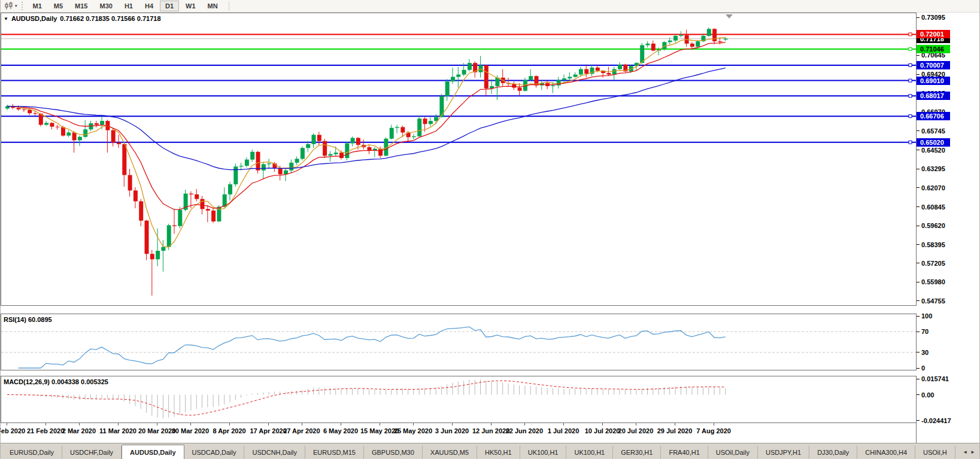  I want to click on date-label: 8 Apr 2020, so click(229, 431).